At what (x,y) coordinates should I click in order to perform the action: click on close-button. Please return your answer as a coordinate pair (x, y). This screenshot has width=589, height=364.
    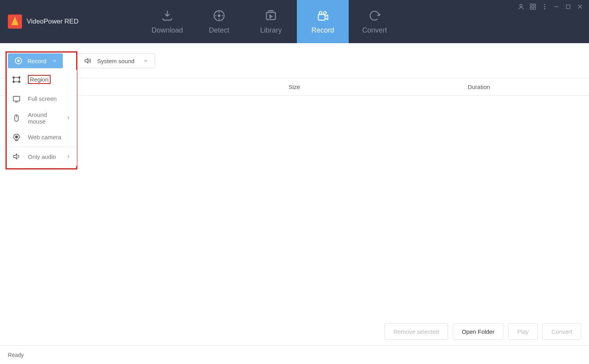
    Looking at the image, I should click on (580, 7).